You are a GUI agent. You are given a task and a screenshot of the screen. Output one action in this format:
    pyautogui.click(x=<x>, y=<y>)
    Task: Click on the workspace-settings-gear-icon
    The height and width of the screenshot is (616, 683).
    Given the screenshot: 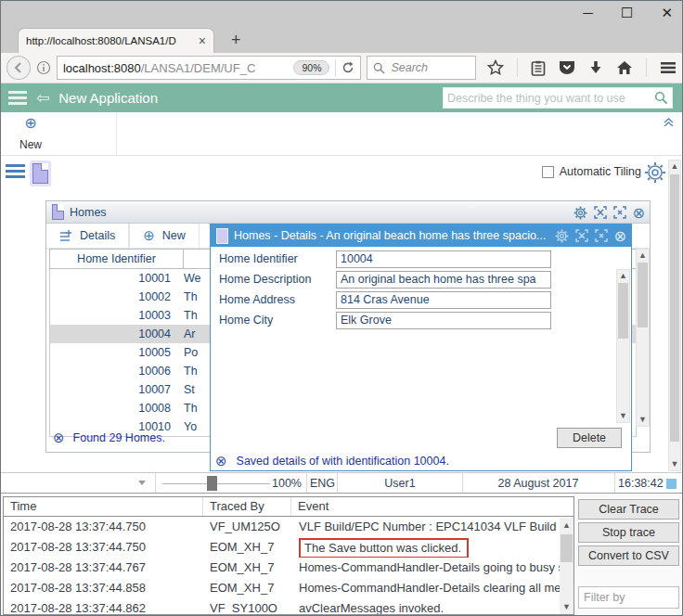 What is the action you would take?
    pyautogui.click(x=655, y=173)
    